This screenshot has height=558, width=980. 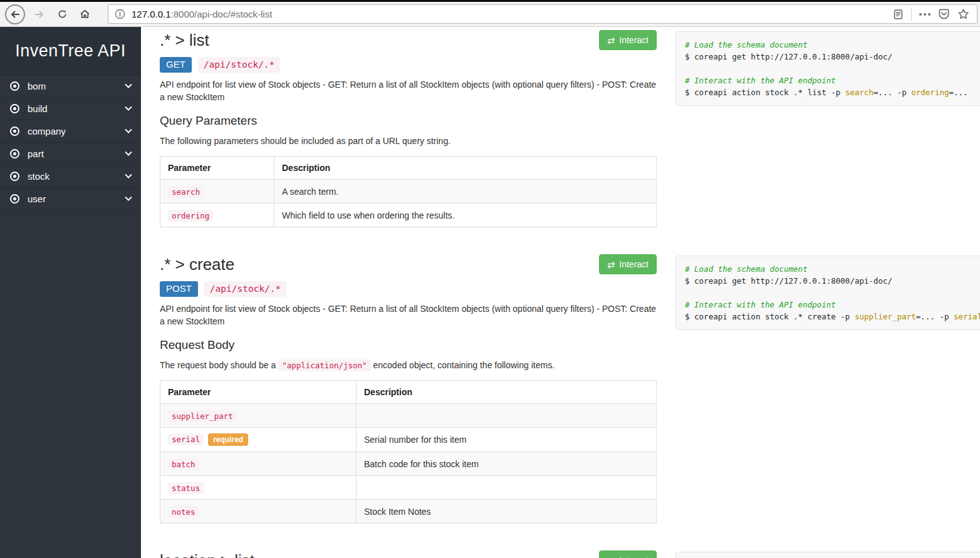 What do you see at coordinates (38, 109) in the screenshot?
I see `sidebar-item-label: build` at bounding box center [38, 109].